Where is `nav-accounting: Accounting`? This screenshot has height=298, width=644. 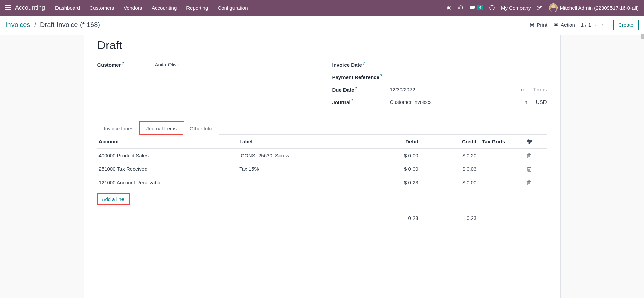 nav-accounting: Accounting is located at coordinates (164, 8).